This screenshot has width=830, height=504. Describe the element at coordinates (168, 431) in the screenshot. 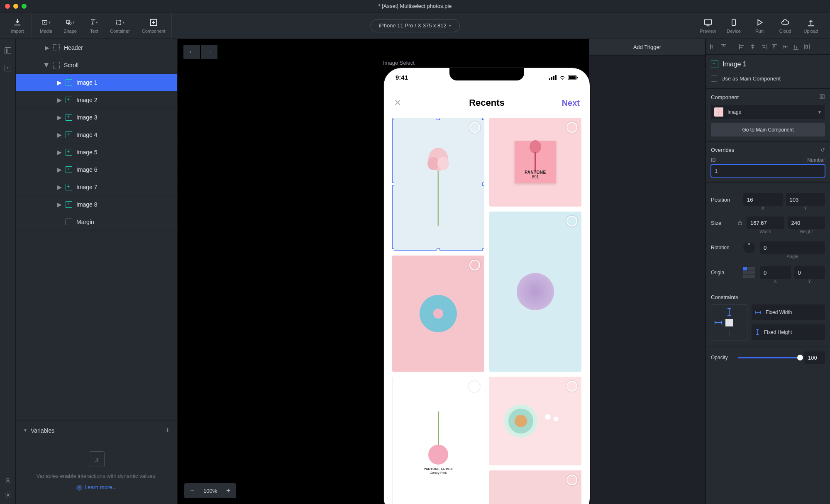

I see `add-variable-button: +` at that location.